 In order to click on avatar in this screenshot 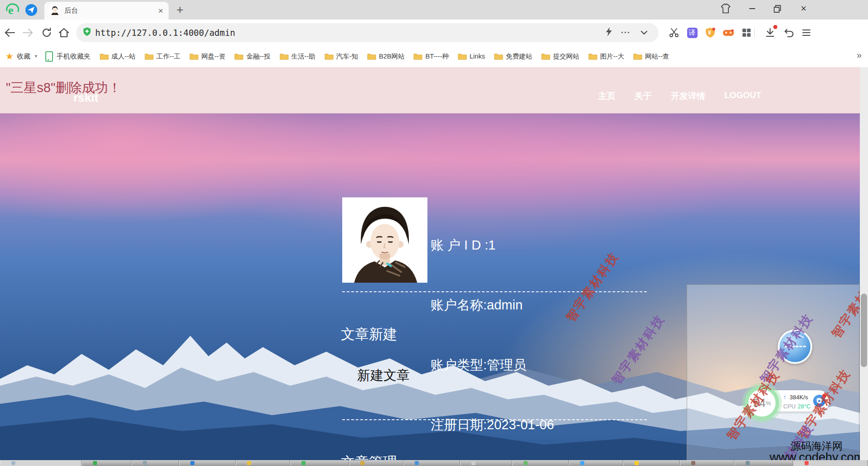, I will do `click(385, 240)`.